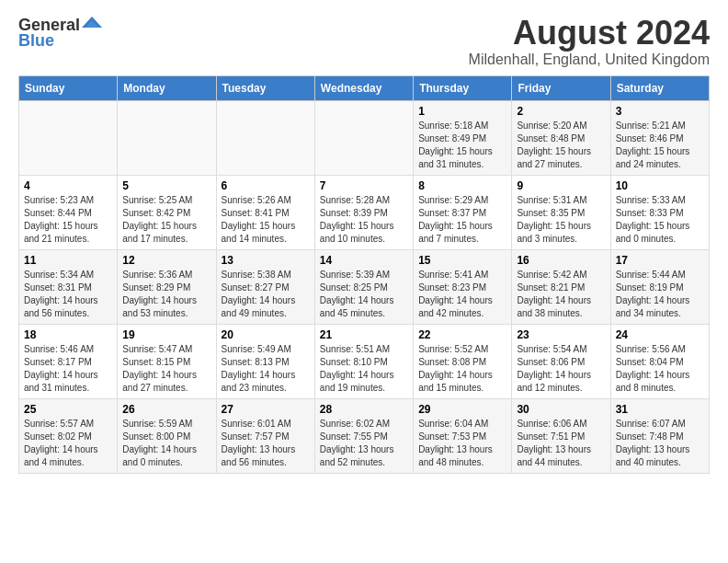 The image size is (728, 563). Describe the element at coordinates (266, 220) in the screenshot. I see `cell-details: Sunrise: 5:26 AM Sunset: 8:41 PM Dayligh…` at that location.